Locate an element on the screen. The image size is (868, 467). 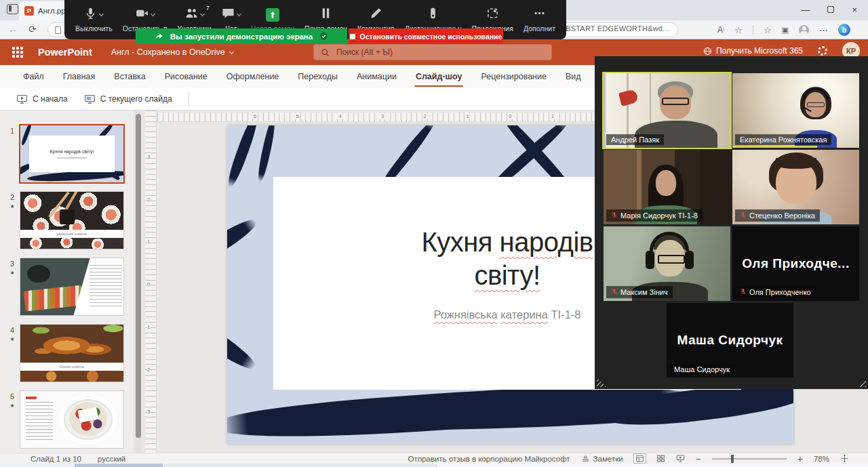
participant-tile-6: Оля Приходче...Оля Приходченко is located at coordinates (796, 264).